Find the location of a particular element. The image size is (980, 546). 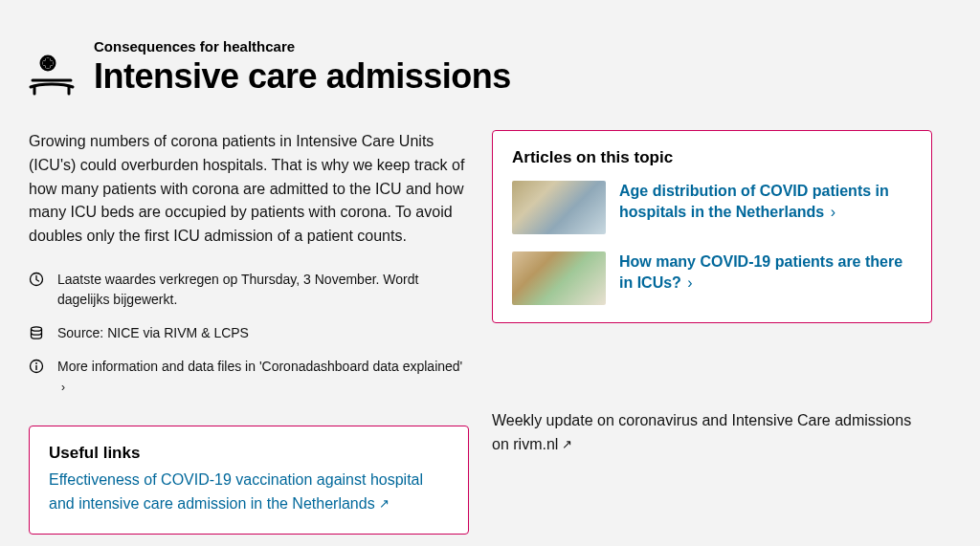

meta-source: Source: NICE via RIVM & LCPS is located at coordinates (249, 333).